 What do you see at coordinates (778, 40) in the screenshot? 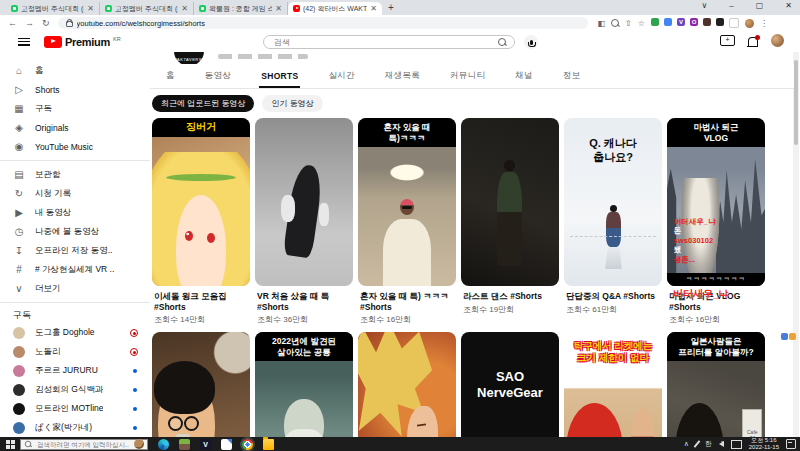
I see `account-avatar` at bounding box center [778, 40].